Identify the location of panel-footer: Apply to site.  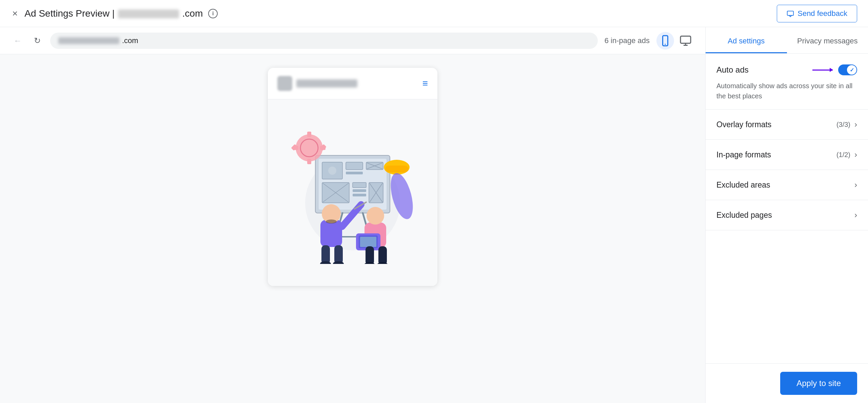
(787, 383).